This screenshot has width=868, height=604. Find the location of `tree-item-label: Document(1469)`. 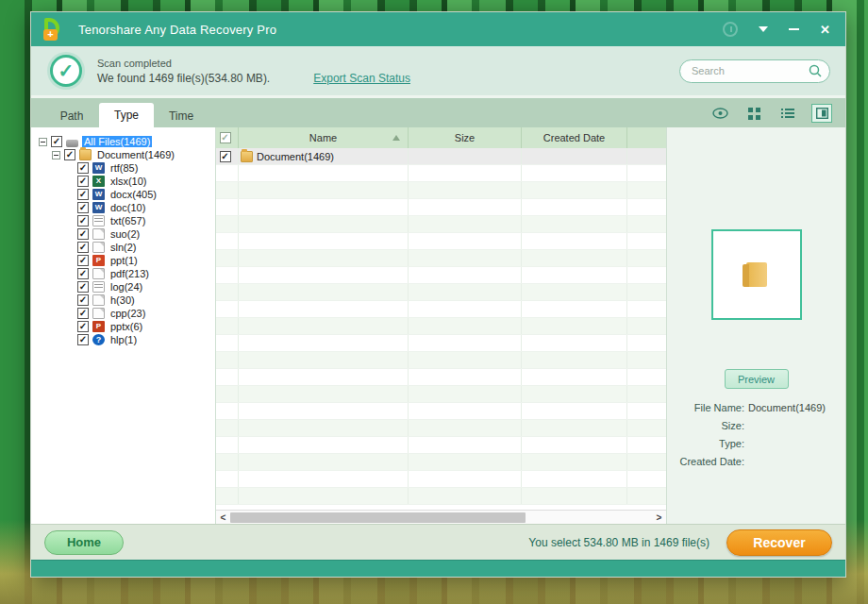

tree-item-label: Document(1469) is located at coordinates (136, 155).